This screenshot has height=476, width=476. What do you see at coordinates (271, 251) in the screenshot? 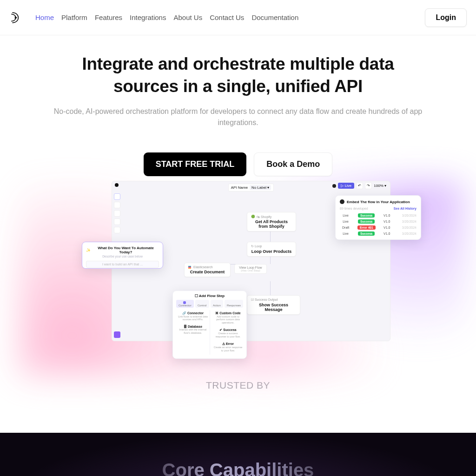
I see `loop-node-title: Loop Over Products` at bounding box center [271, 251].